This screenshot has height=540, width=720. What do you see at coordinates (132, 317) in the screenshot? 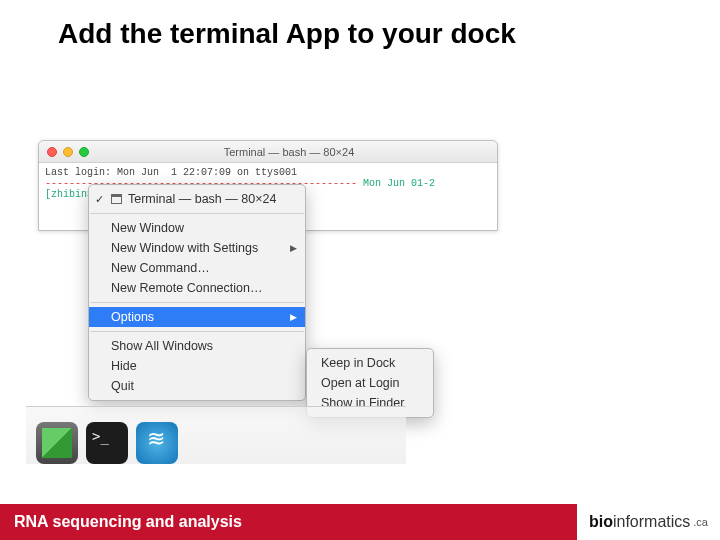
I see `menu-item-label: Options` at bounding box center [132, 317].